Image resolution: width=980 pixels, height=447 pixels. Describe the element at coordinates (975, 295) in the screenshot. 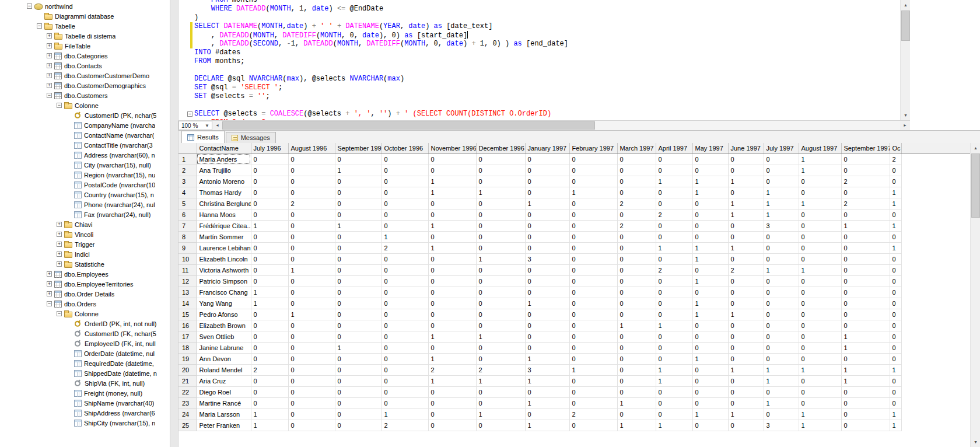

I see `grid-vertical-scrollbar: ▲ ▼` at that location.